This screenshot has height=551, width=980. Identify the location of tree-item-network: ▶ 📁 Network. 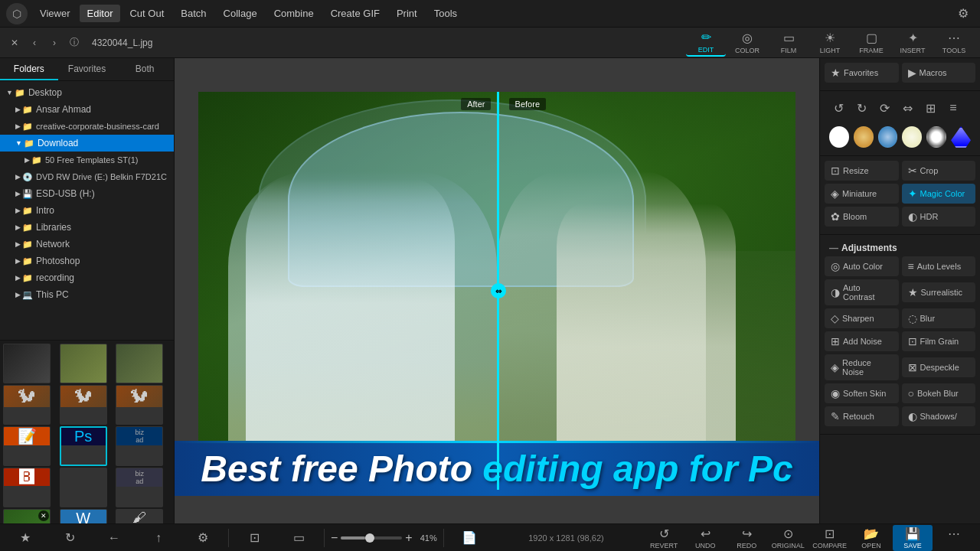
(87, 244).